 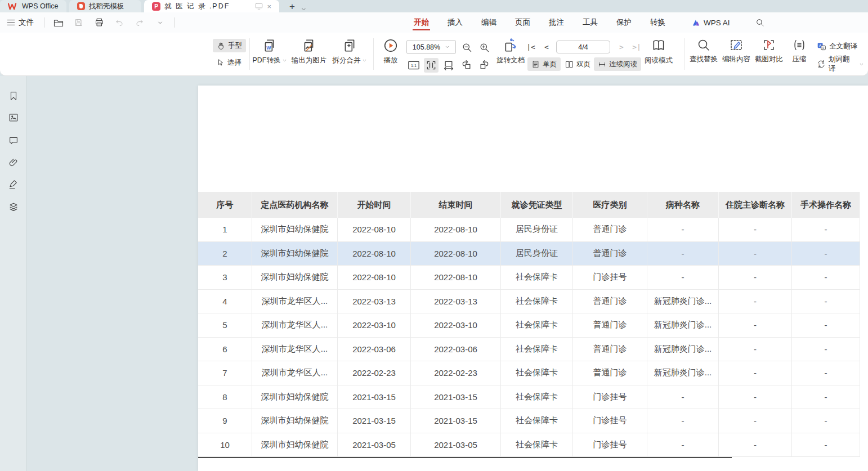 I want to click on next-page-button: >, so click(x=621, y=47).